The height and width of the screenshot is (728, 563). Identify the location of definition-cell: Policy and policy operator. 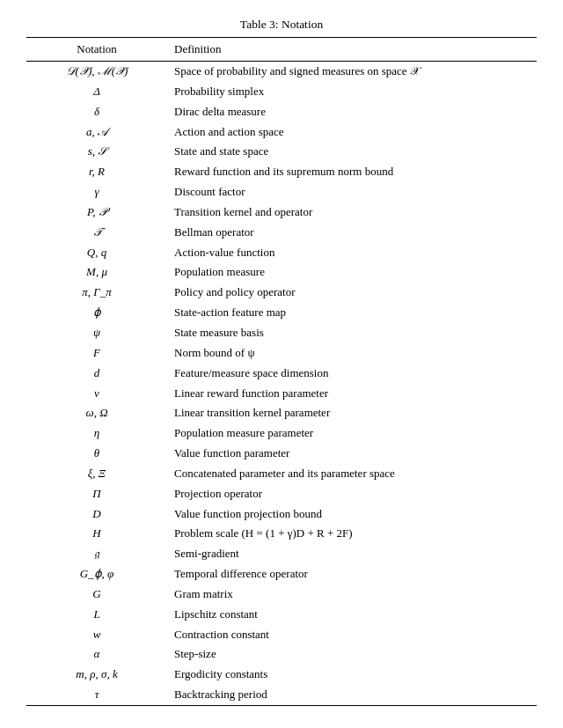
(352, 292).